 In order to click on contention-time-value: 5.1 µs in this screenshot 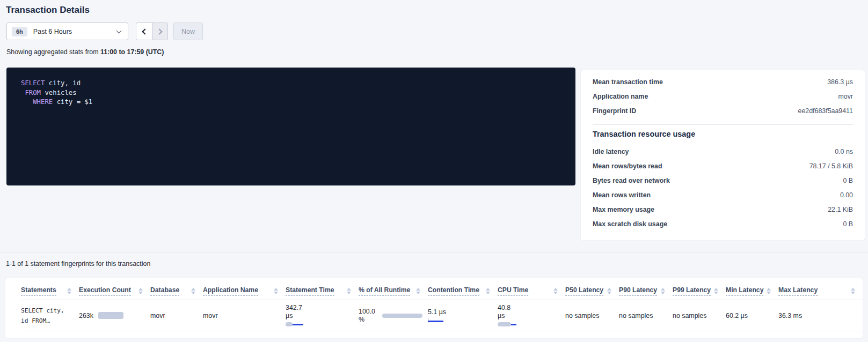, I will do `click(463, 312)`.